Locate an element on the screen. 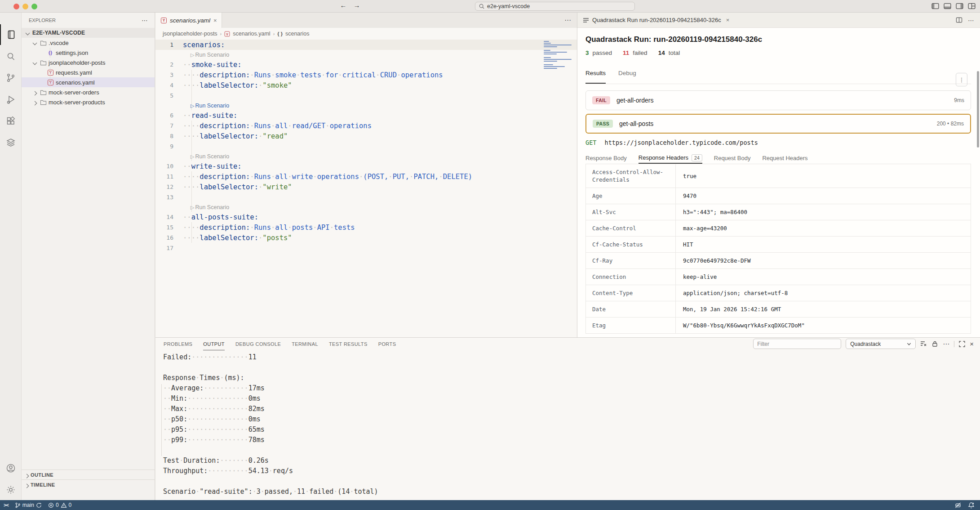 The width and height of the screenshot is (980, 510). tab-results: Results is located at coordinates (596, 76).